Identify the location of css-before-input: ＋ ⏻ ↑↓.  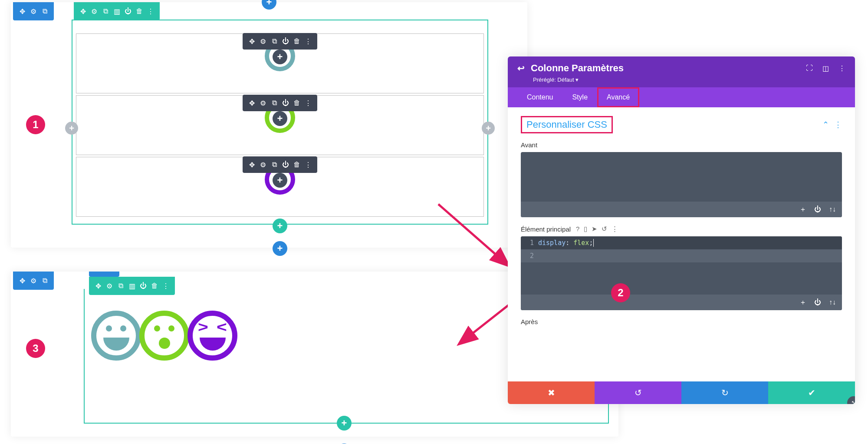
(681, 185).